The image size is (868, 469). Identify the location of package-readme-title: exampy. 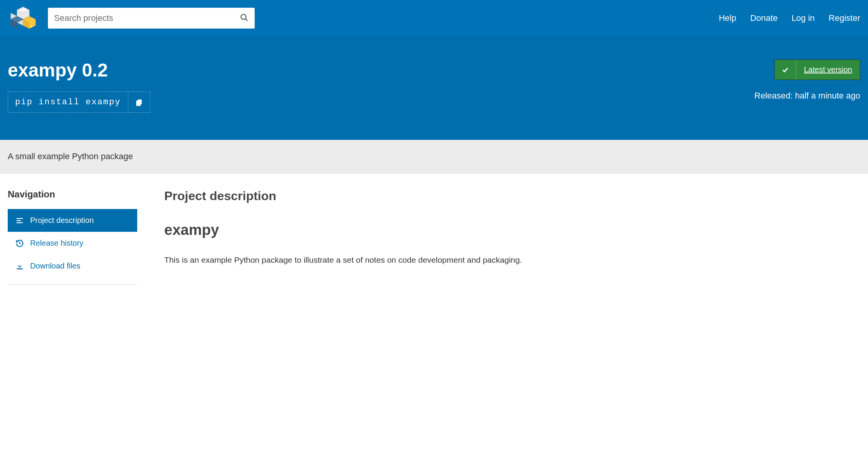
(512, 230).